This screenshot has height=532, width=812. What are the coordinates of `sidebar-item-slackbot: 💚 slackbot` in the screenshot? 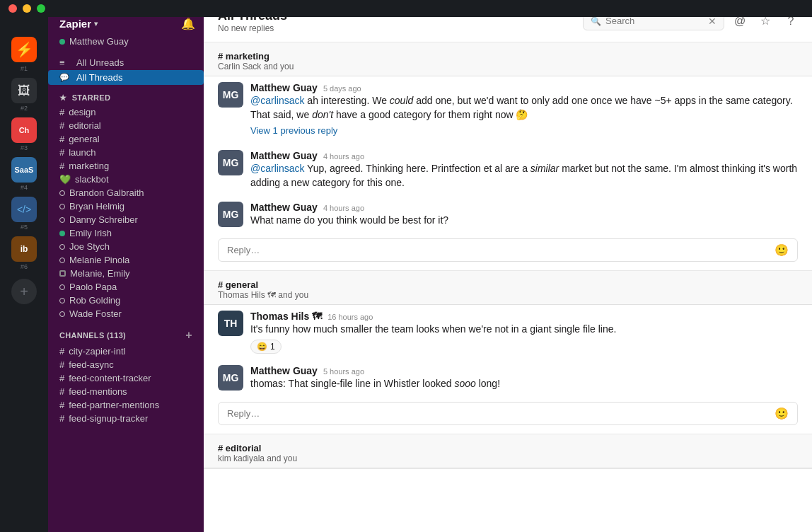 It's located at (126, 180).